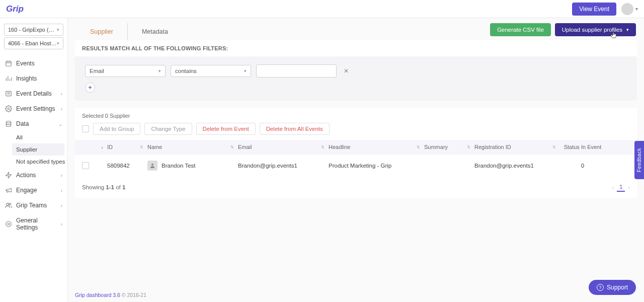  Describe the element at coordinates (322, 9) in the screenshot. I see `top-header: Grip View Event ▾` at that location.